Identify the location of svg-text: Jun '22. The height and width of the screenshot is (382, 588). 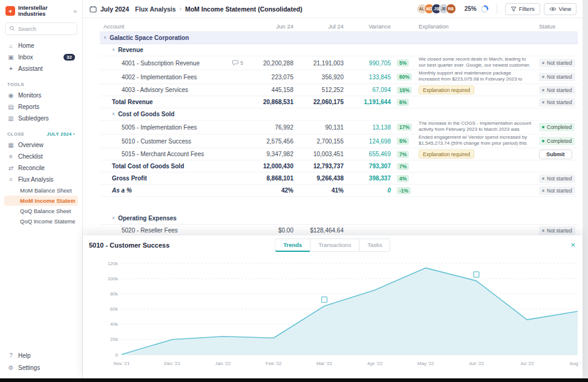
(477, 363).